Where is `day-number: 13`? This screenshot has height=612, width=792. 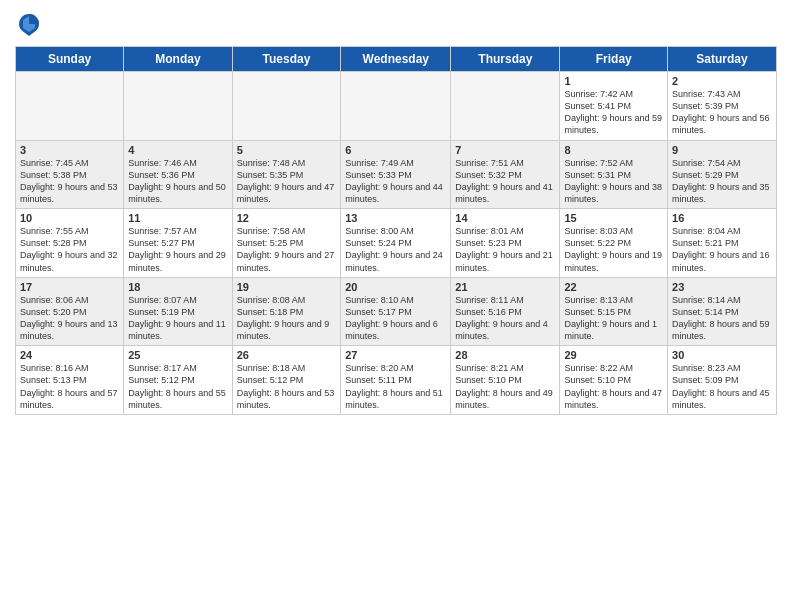 day-number: 13 is located at coordinates (396, 218).